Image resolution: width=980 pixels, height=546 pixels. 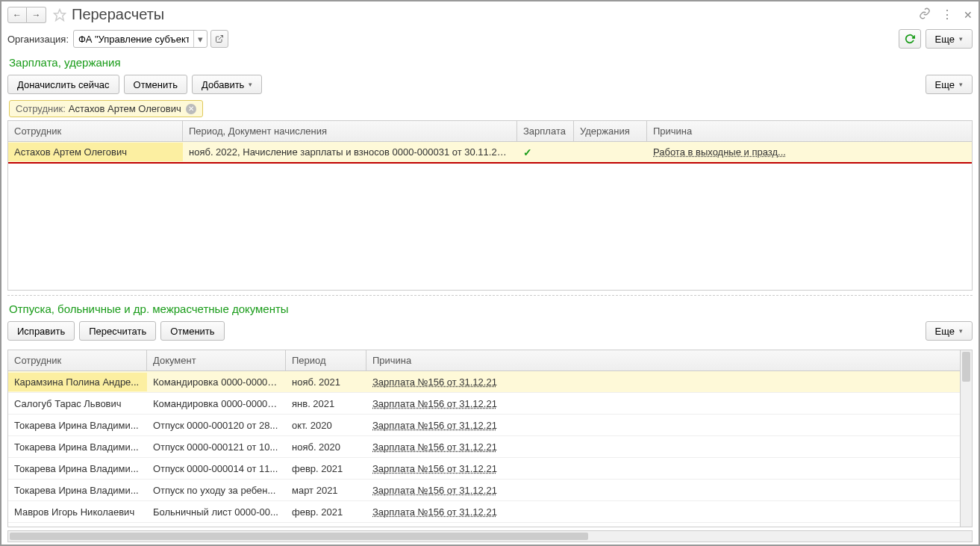 What do you see at coordinates (809, 131) in the screenshot?
I see `col-reason: Причина` at bounding box center [809, 131].